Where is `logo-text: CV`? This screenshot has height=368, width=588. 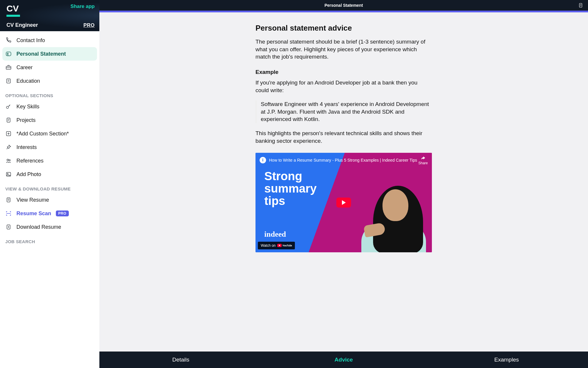
logo-text: CV is located at coordinates (13, 9).